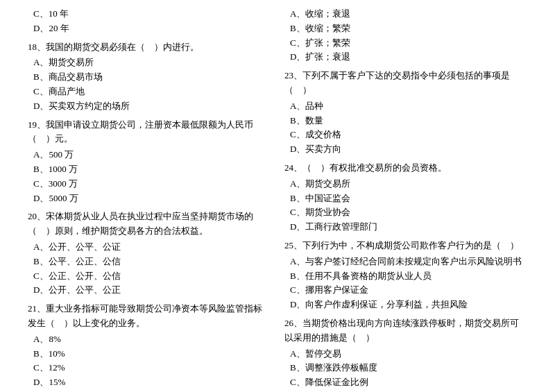  What do you see at coordinates (149, 169) in the screenshot?
I see `q19-option-b: B、1000 万` at bounding box center [149, 169].